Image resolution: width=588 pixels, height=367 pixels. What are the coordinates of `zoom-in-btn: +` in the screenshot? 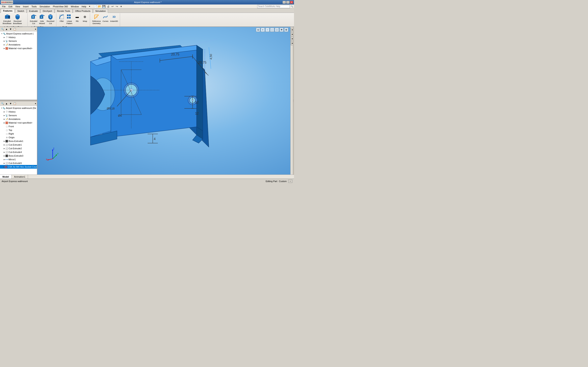 It's located at (263, 30).